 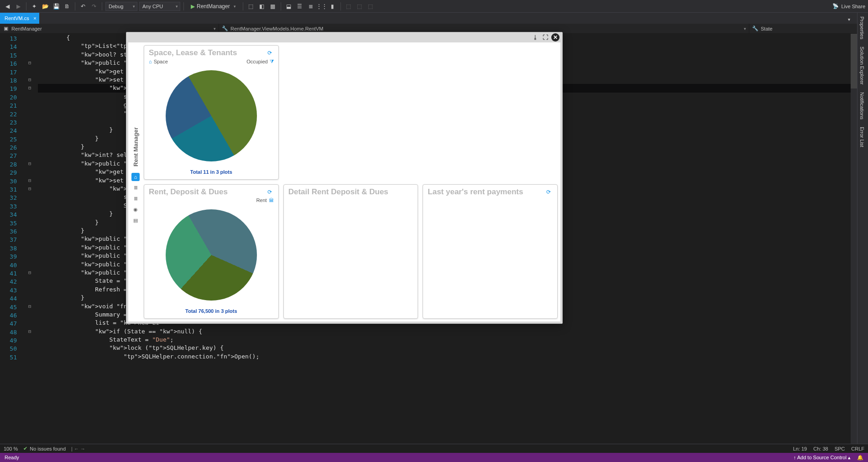 What do you see at coordinates (862, 137) in the screenshot?
I see `panel-error-list: Error List` at bounding box center [862, 137].